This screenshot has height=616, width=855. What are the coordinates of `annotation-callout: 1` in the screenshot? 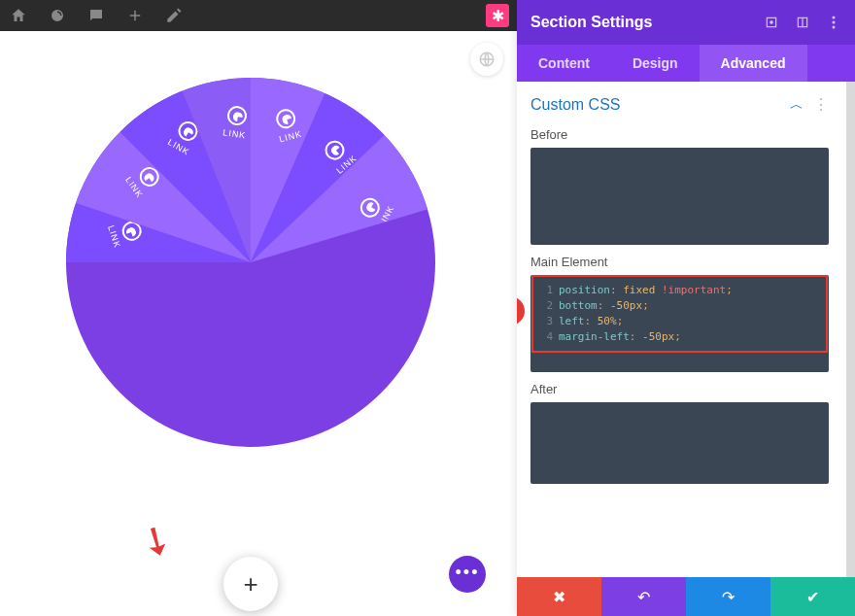 It's located at (521, 311).